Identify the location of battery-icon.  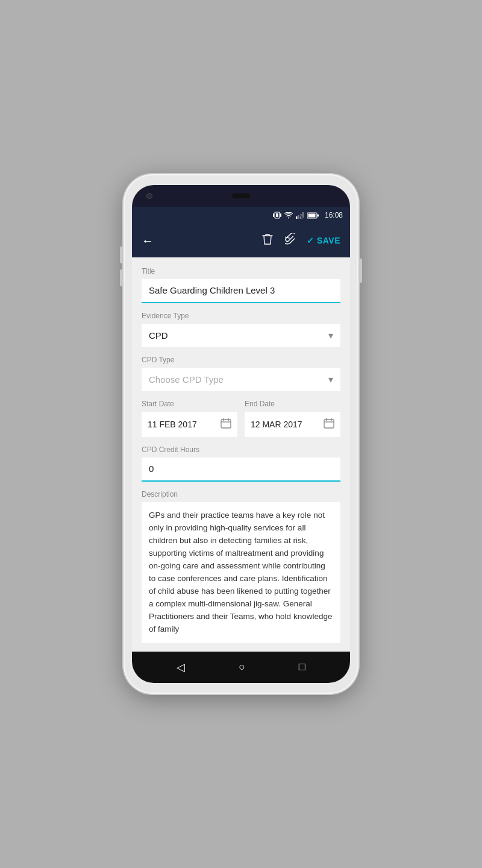
(313, 216).